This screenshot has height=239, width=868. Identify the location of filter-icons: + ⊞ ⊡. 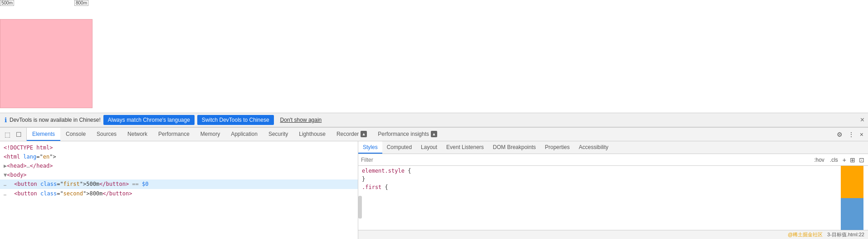
(853, 160).